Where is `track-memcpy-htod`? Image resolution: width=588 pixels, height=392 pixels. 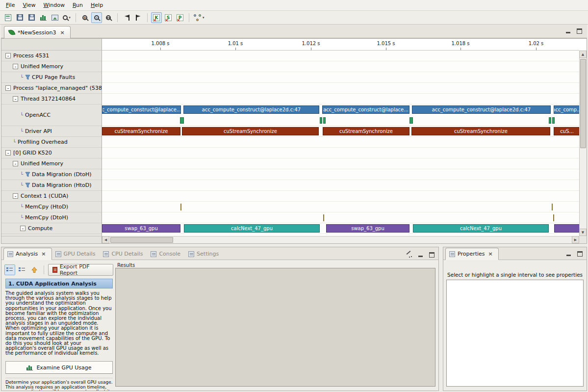
track-memcpy-htod is located at coordinates (340, 207).